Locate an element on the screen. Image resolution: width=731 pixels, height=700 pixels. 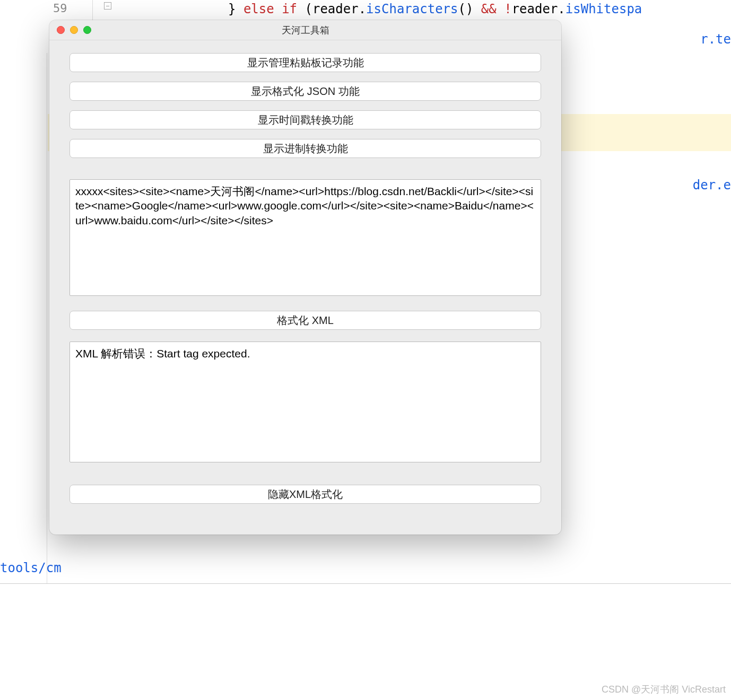
show-json-format-button: 显示格式化 JSON 功能 is located at coordinates (306, 91).